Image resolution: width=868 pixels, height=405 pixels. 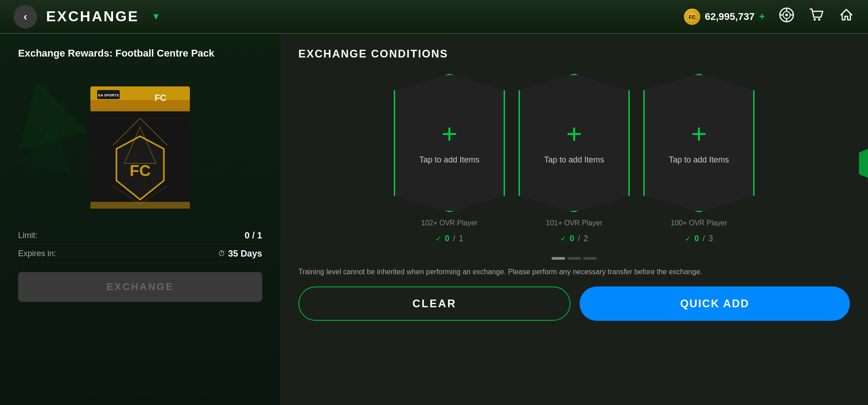 I want to click on slot-2-requirement: 101+ OVR Player, so click(x=574, y=223).